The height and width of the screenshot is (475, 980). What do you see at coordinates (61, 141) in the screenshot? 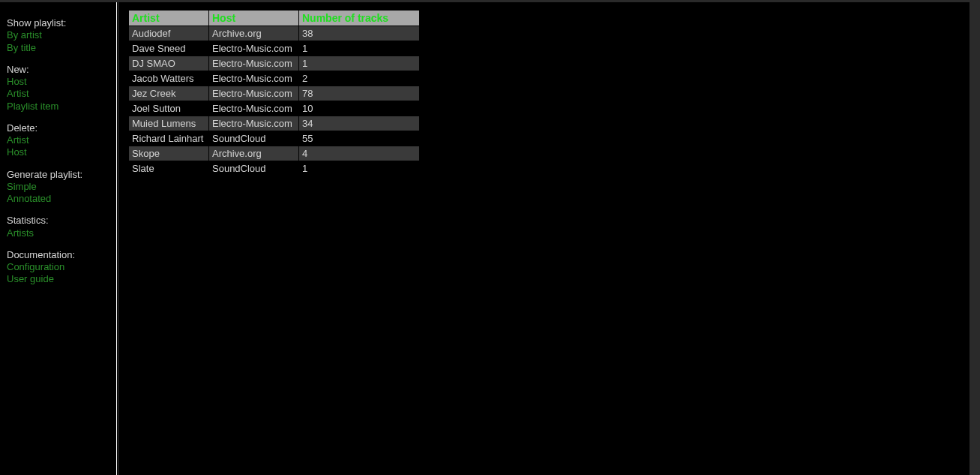
I see `section-delete: Delete: Artist Host` at bounding box center [61, 141].